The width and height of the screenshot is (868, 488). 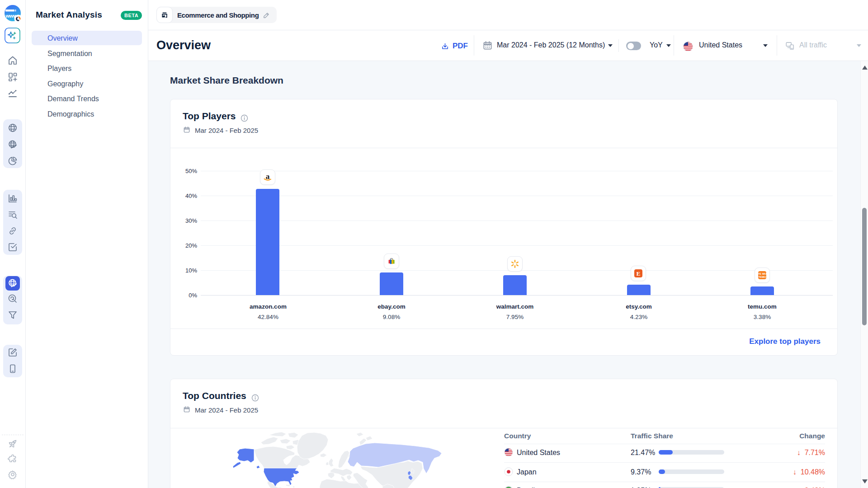 What do you see at coordinates (762, 277) in the screenshot?
I see `svg-text: TEMU` at bounding box center [762, 277].